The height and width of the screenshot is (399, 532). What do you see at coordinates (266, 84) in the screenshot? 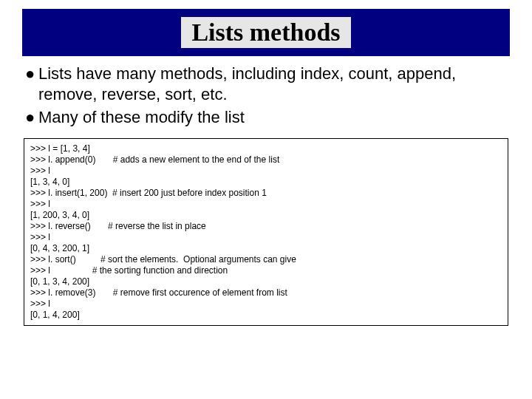
I see `bullet-item: ● Lists have many methods, including ind…` at bounding box center [266, 84].